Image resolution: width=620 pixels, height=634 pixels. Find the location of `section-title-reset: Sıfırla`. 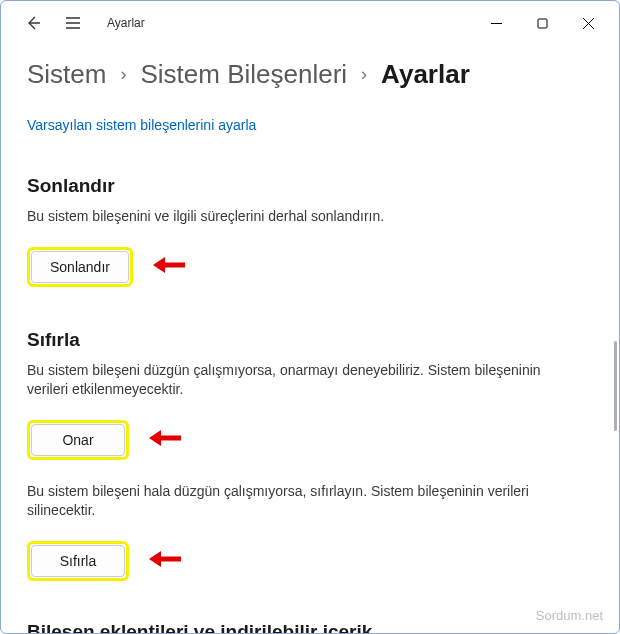

section-title-reset: Sıfırla is located at coordinates (310, 340).